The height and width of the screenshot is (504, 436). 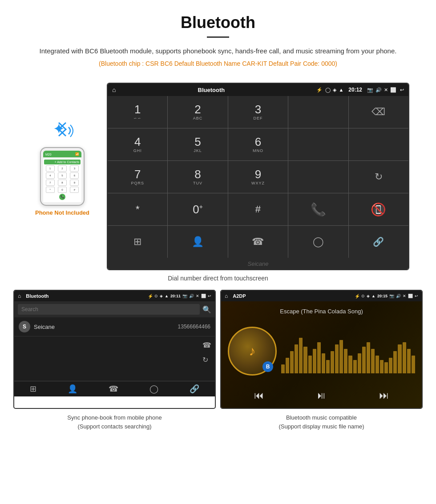 What do you see at coordinates (404, 296) in the screenshot?
I see `ms-close-icon: ✕` at bounding box center [404, 296].